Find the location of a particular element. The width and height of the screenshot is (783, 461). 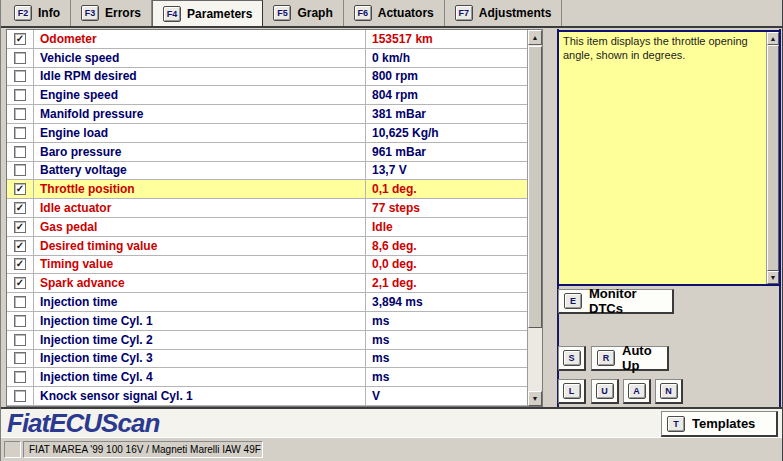

parameter-row: Idle RPM desired800 rpm is located at coordinates (267, 78).